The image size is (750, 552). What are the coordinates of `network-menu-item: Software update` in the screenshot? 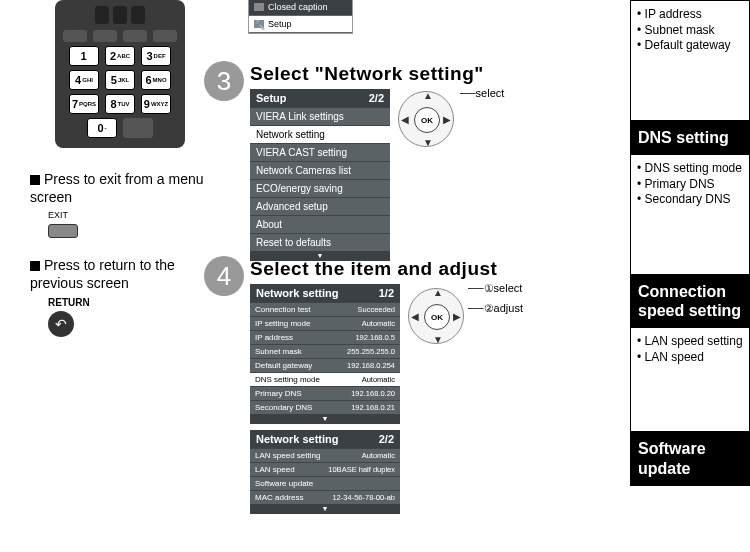 It's located at (325, 483).